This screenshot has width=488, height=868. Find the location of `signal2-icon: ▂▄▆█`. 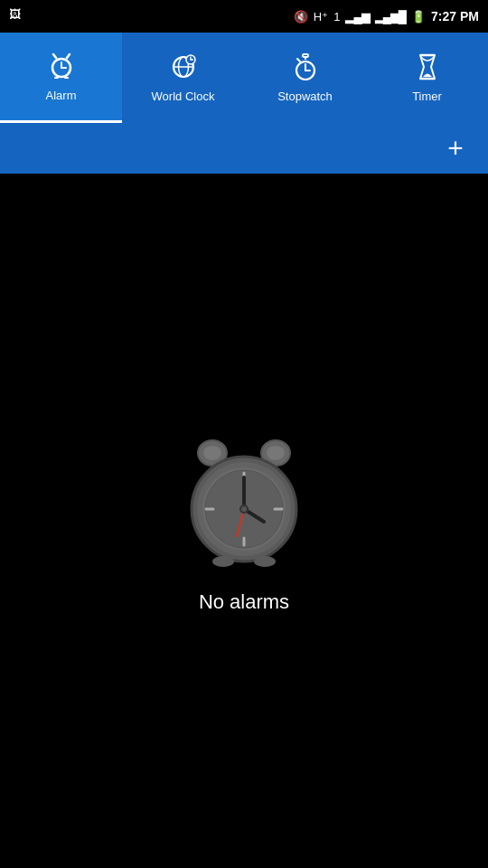

signal2-icon: ▂▄▆█ is located at coordinates (390, 16).